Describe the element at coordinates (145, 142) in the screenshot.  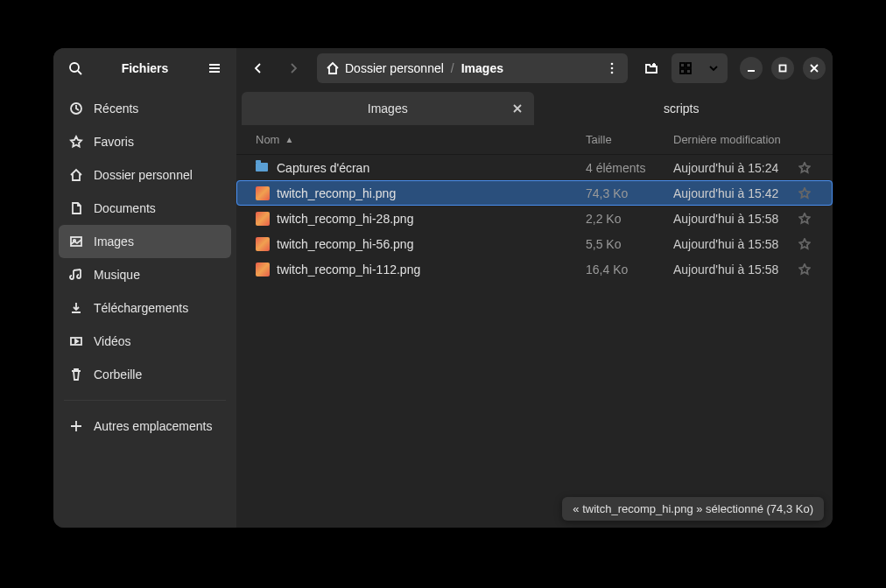
I see `sidebar-item-star: Favoris` at that location.